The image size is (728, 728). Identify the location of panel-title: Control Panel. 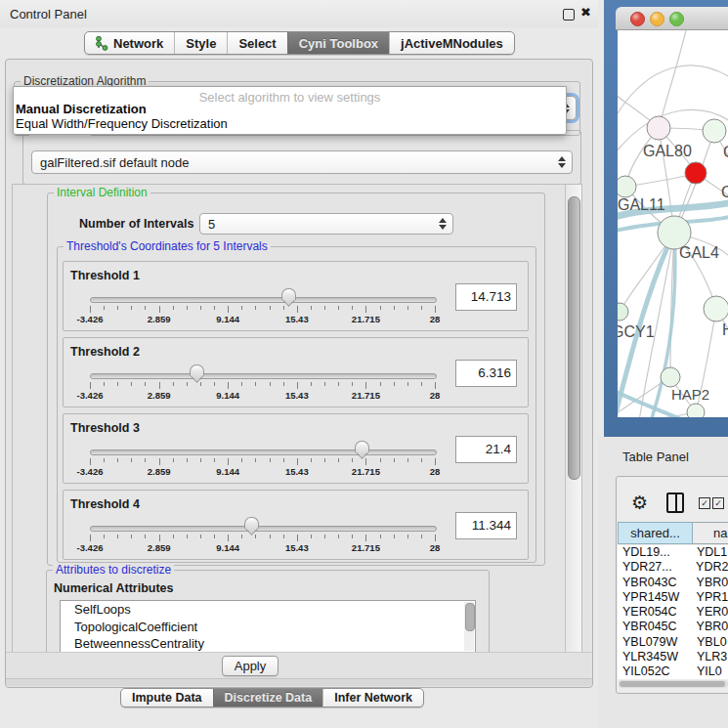
(49, 14).